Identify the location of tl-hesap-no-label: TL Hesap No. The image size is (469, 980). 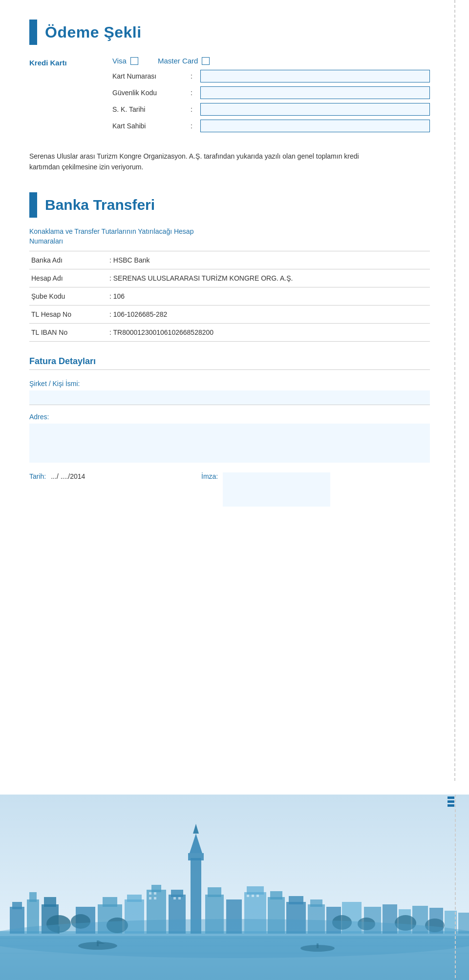
(68, 314).